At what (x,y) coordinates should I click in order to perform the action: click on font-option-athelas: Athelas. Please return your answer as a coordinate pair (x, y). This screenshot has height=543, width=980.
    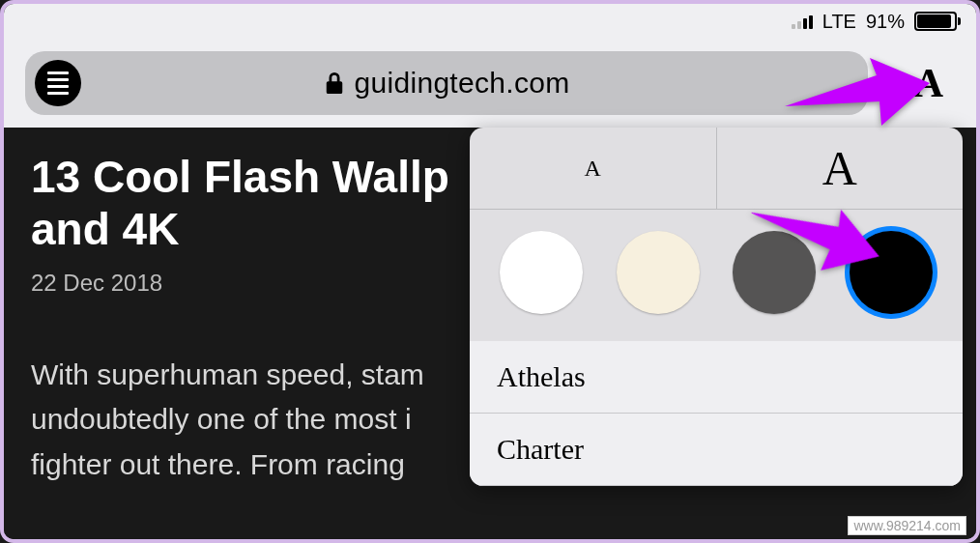
    Looking at the image, I should click on (716, 377).